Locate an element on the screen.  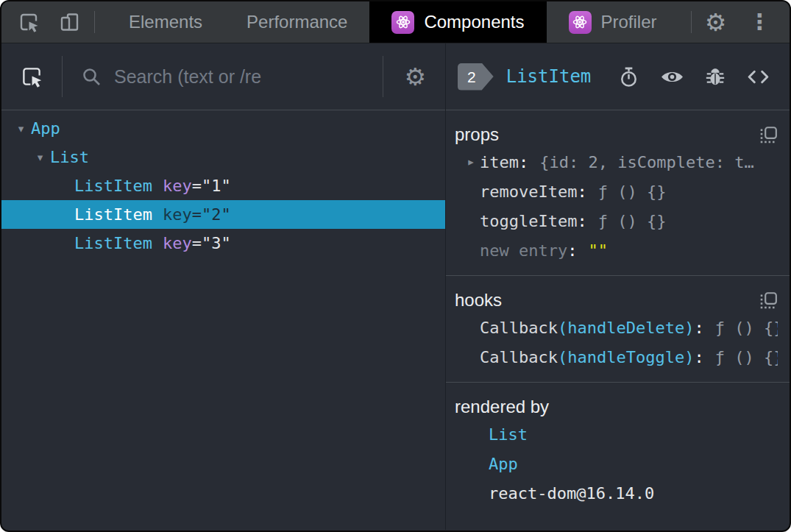
hooks-title: hooks is located at coordinates (478, 300).